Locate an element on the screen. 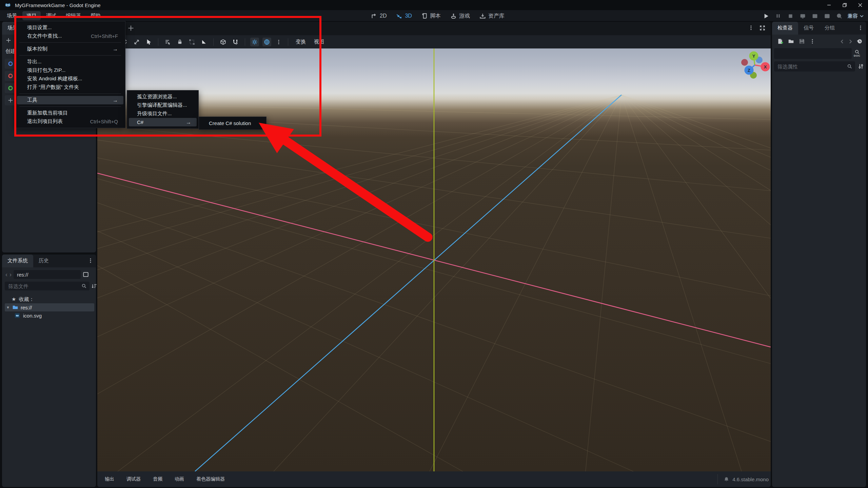 The image size is (868, 488). notification-bell-icon is located at coordinates (726, 479).